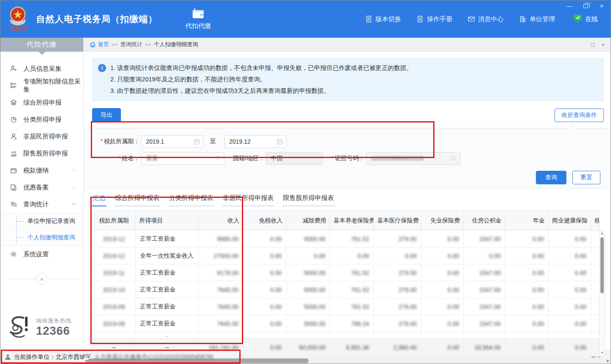  I want to click on export-button: 导出, so click(107, 115).